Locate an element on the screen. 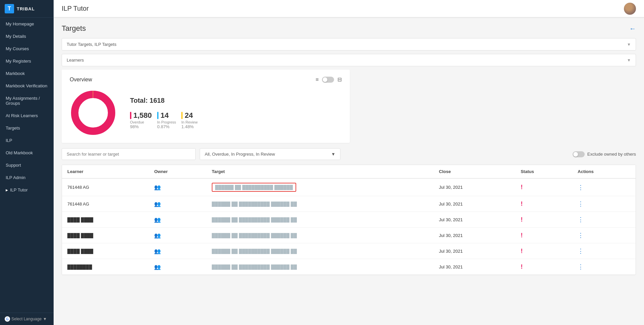 The image size is (644, 325). stat-inreview-value: 24 is located at coordinates (187, 115).